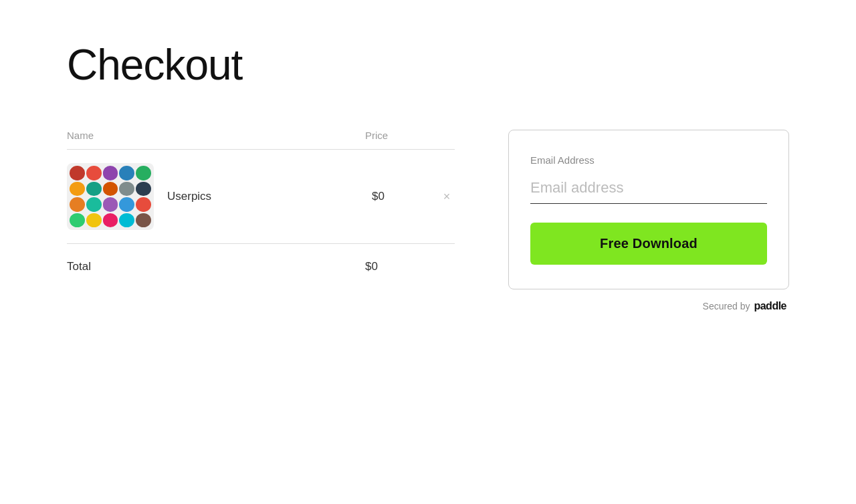 The image size is (856, 504). Describe the element at coordinates (649, 188) in the screenshot. I see `email-input` at that location.